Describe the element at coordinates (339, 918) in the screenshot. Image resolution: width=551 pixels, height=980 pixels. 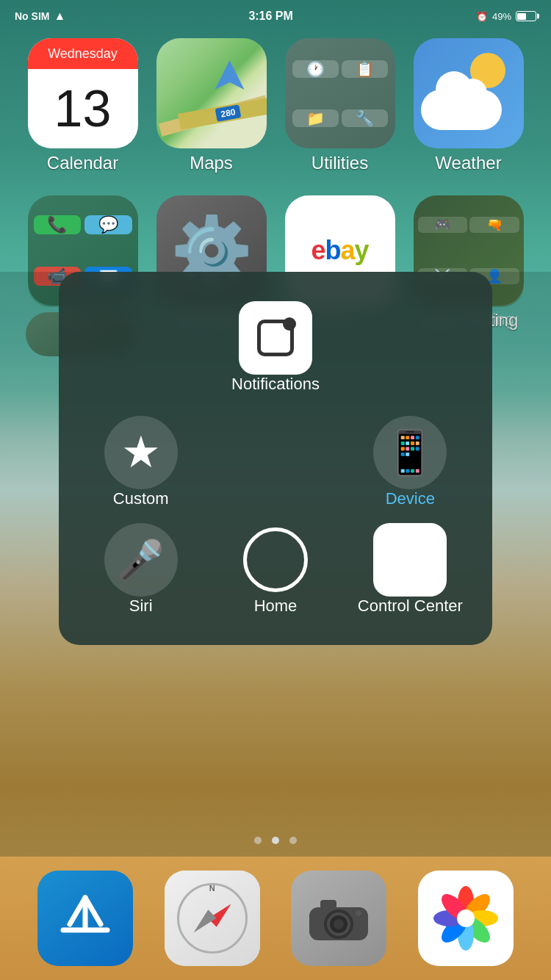
I see `camera-dock-icon` at that location.